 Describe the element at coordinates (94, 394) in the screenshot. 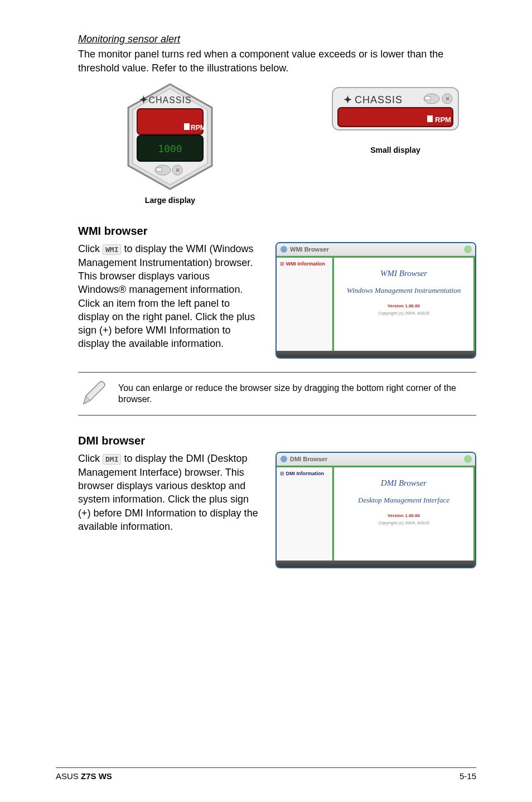

I see `pencil-icon` at that location.